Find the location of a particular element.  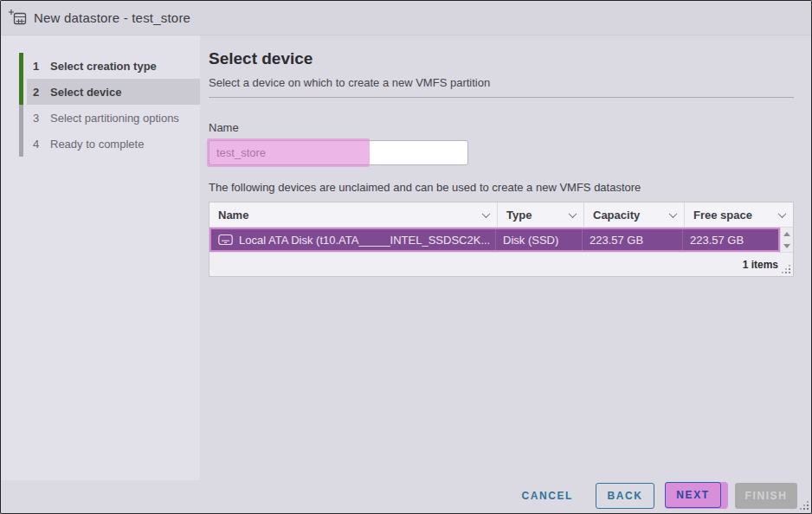

column-label: Name is located at coordinates (234, 215).